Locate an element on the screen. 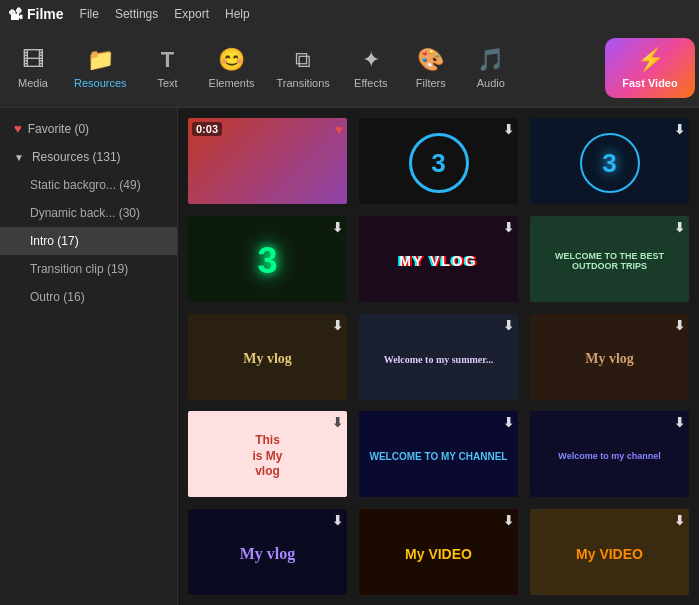 Image resolution: width=699 pixels, height=605 pixels. thumb-myvideo2: My VIDEO ⬇ is located at coordinates (610, 553).